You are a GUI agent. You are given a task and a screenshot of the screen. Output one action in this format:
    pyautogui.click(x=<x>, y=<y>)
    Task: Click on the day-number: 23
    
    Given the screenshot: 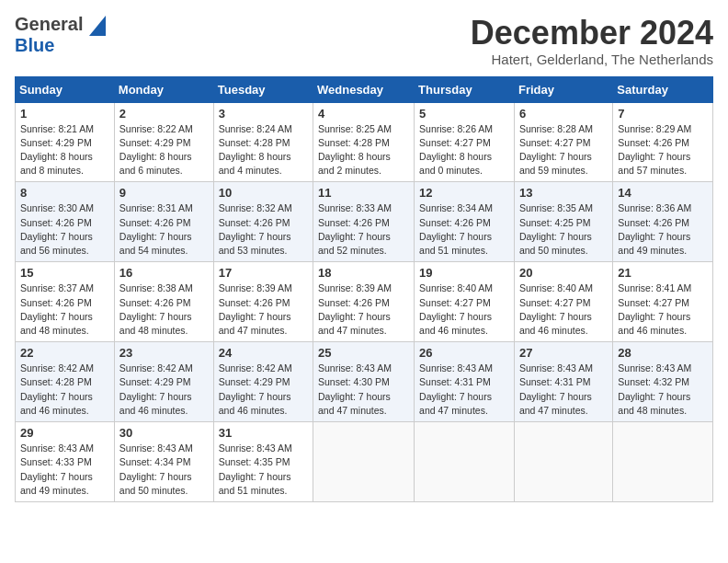 What is the action you would take?
    pyautogui.click(x=164, y=353)
    